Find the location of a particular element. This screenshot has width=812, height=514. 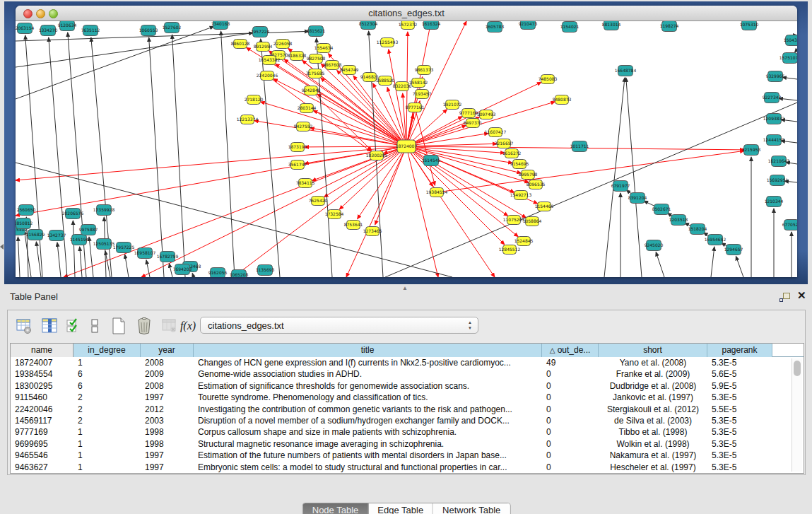

graph-node-teal: 16648784 is located at coordinates (626, 71).